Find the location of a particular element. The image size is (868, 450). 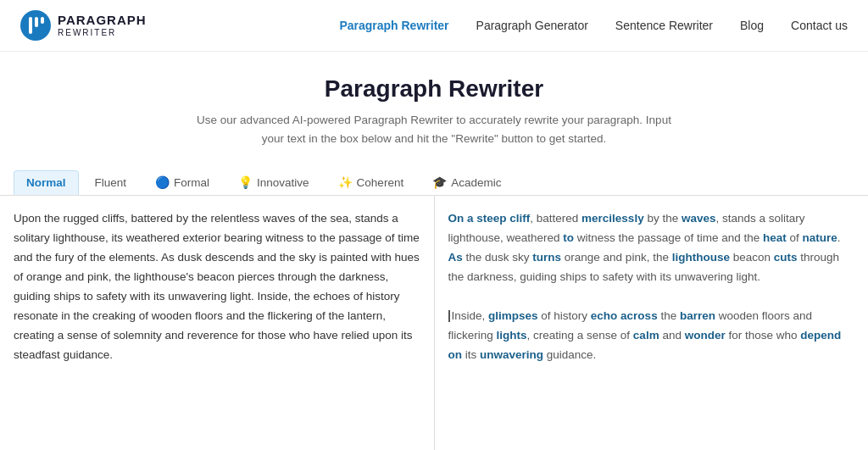

page-title: Paragraph Rewriter is located at coordinates (434, 89).